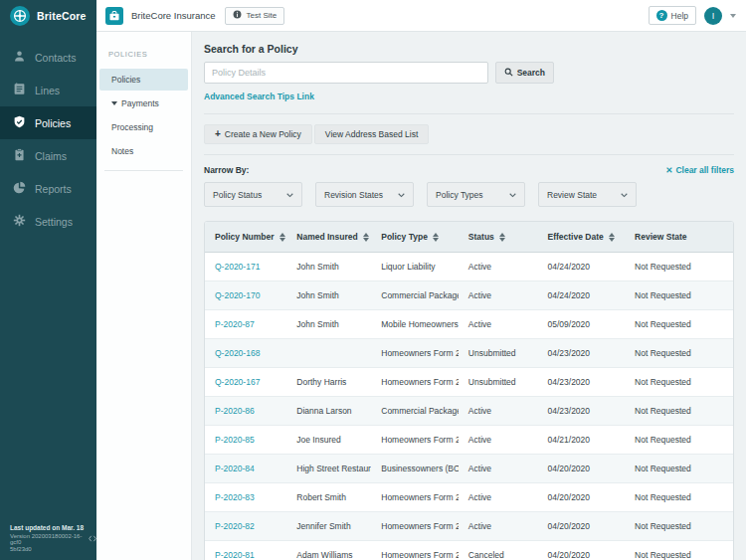 This screenshot has height=560, width=746. I want to click on column-header-status: Status, so click(498, 237).